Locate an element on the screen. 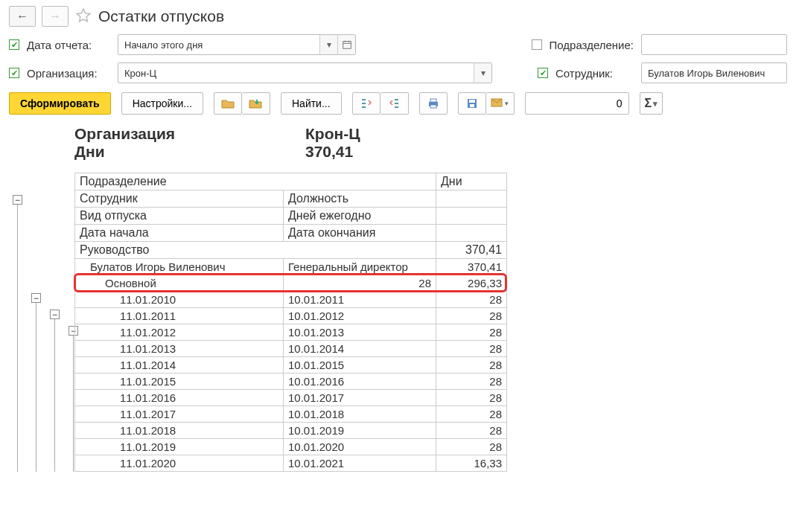  collapse-level-2: − is located at coordinates (55, 314).